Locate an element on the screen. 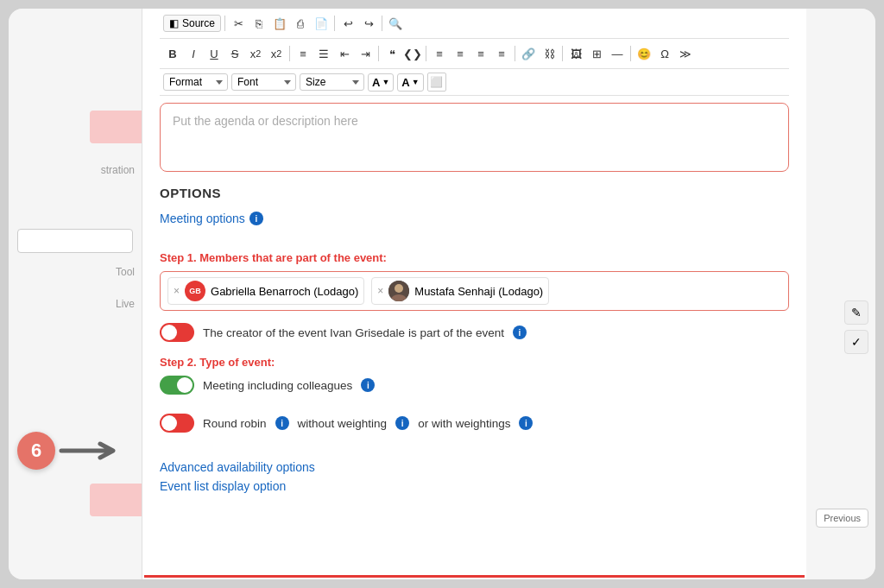 The image size is (884, 588). bg-color-button: A ▼ is located at coordinates (410, 83).